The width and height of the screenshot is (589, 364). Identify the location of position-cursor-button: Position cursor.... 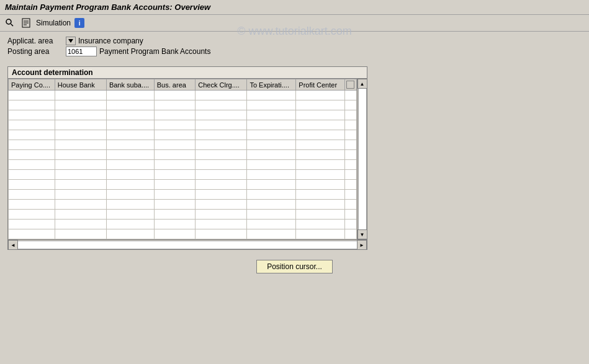
(294, 267).